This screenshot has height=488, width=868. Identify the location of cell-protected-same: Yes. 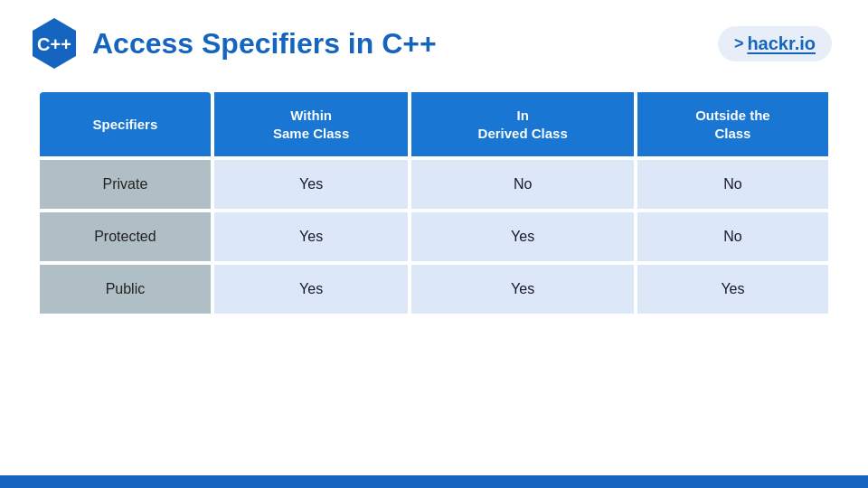
(311, 237).